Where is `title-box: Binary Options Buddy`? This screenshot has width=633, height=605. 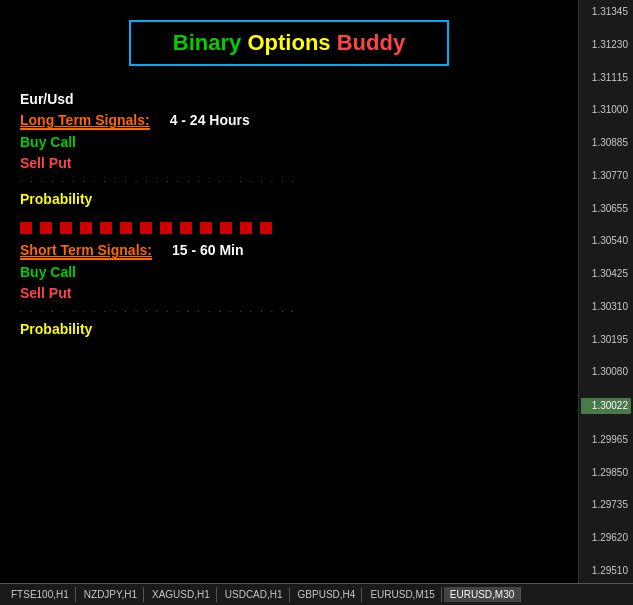 title-box: Binary Options Buddy is located at coordinates (289, 43).